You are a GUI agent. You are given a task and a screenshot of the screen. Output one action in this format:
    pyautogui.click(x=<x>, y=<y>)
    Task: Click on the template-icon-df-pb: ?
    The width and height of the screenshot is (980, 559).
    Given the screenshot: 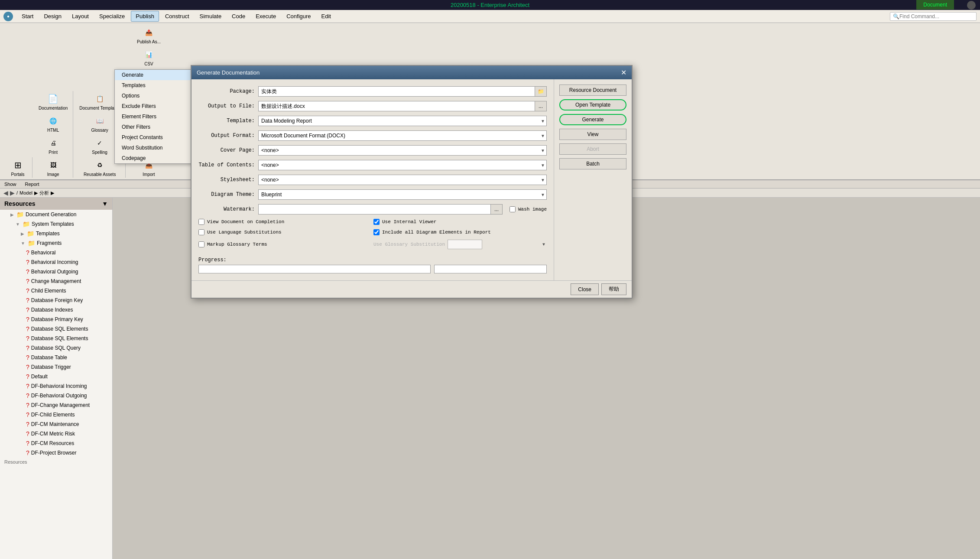 What is the action you would take?
    pyautogui.click(x=28, y=453)
    